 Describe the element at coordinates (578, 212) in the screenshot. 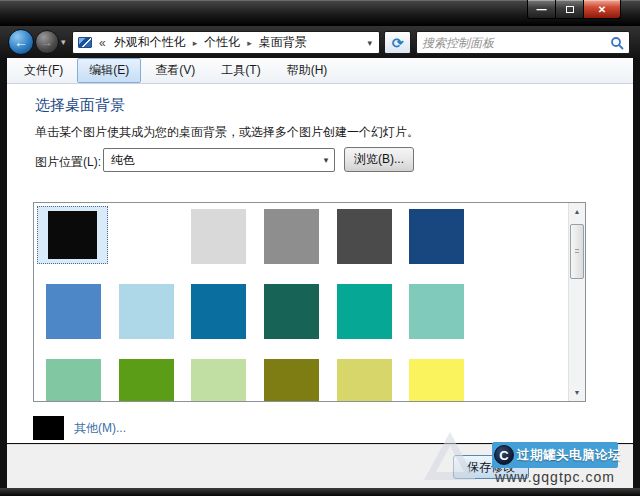

I see `scroll-up-icon: ▲` at that location.